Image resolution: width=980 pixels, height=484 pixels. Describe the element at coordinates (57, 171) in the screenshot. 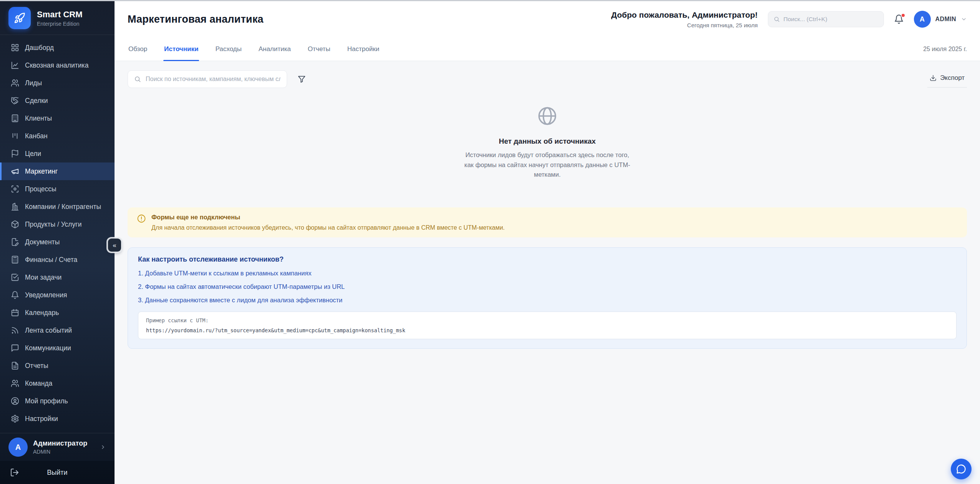

I see `sidebar-item-marketing: Маркетинг` at that location.